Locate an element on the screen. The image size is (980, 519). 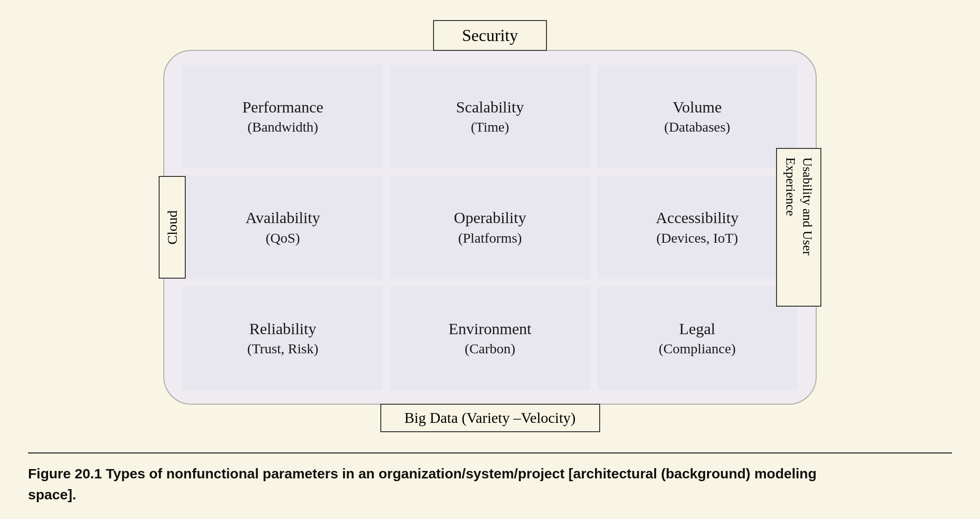
cell-line1-6: Reliability is located at coordinates (283, 329).